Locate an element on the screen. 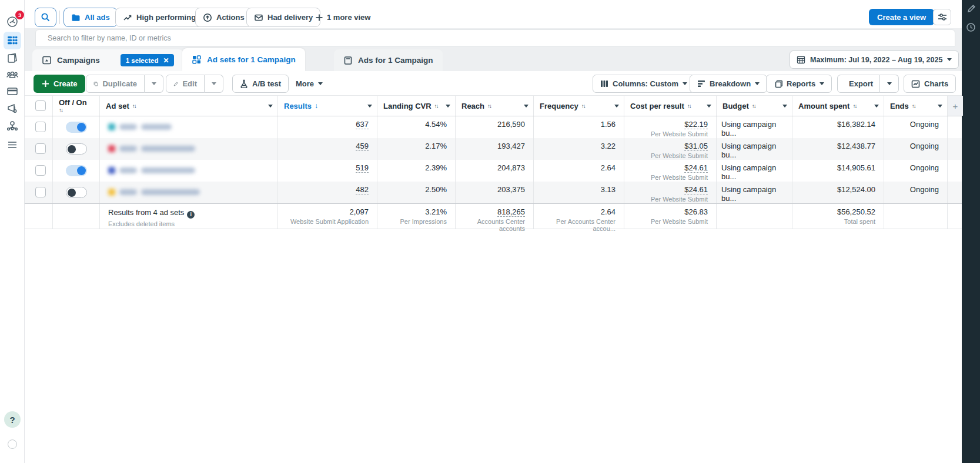 This screenshot has height=463, width=980. edit-dropdown-icon is located at coordinates (214, 83).